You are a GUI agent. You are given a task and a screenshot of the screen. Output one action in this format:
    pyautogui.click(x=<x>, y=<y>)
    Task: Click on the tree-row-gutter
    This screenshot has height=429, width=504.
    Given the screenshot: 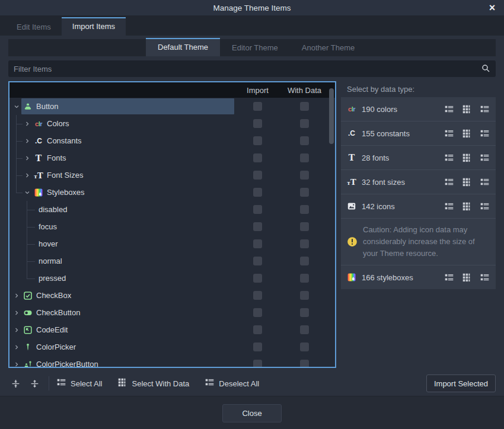 What is the action you would take?
    pyautogui.click(x=331, y=361)
    